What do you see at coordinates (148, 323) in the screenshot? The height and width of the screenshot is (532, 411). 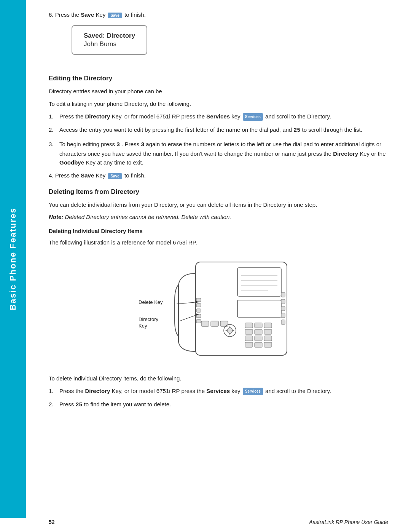 I see `directory-key-label-text: DirectoryKey` at bounding box center [148, 323].